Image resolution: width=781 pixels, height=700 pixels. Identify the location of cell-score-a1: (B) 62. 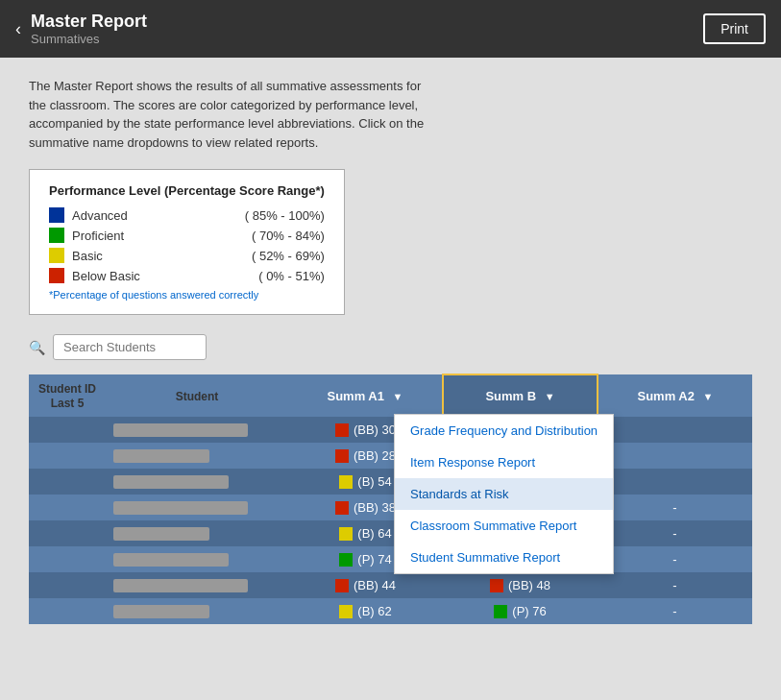
(365, 611).